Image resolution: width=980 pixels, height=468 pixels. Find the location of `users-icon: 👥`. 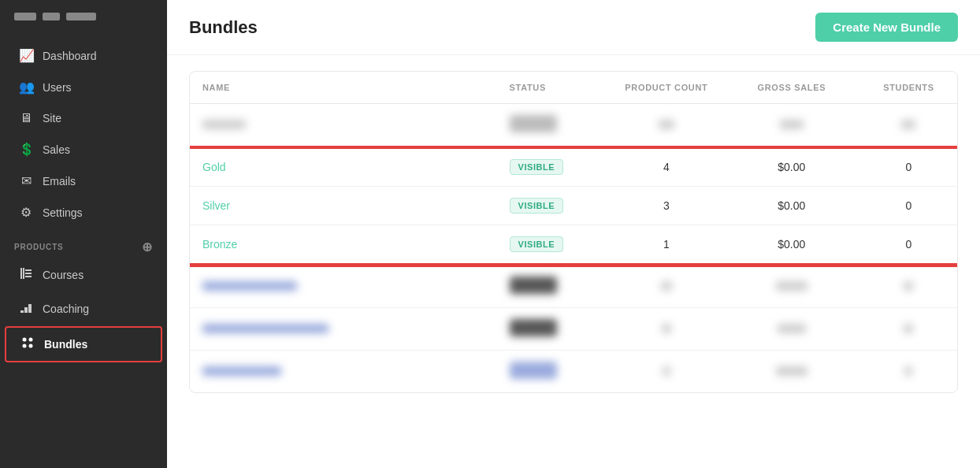

users-icon: 👥 is located at coordinates (26, 87).